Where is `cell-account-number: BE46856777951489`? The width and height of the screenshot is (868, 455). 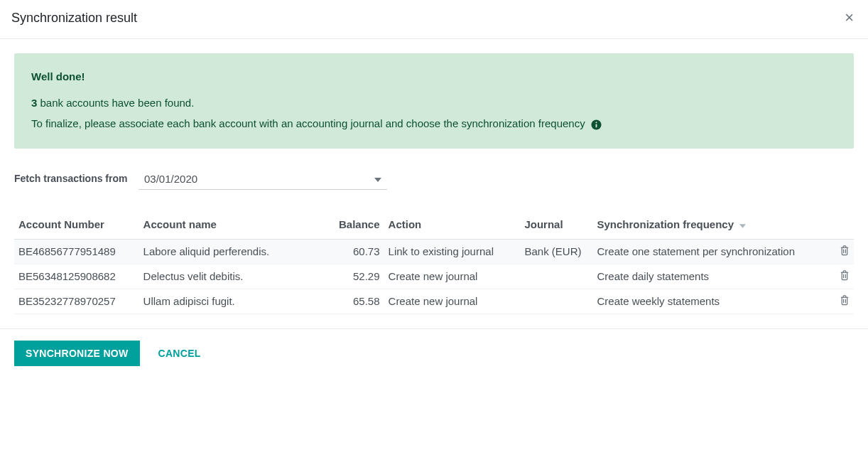 cell-account-number: BE46856777951489 is located at coordinates (77, 252).